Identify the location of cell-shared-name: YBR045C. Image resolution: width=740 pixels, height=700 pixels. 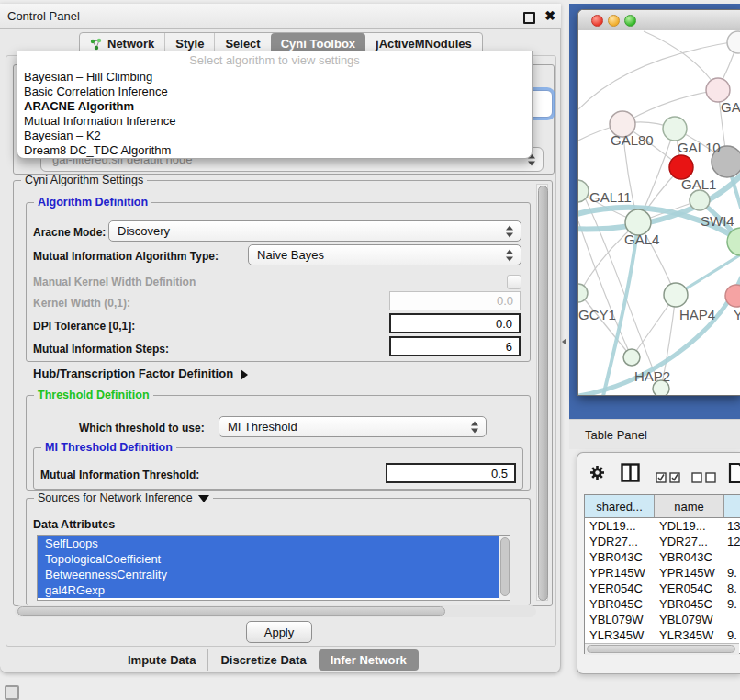
(620, 604).